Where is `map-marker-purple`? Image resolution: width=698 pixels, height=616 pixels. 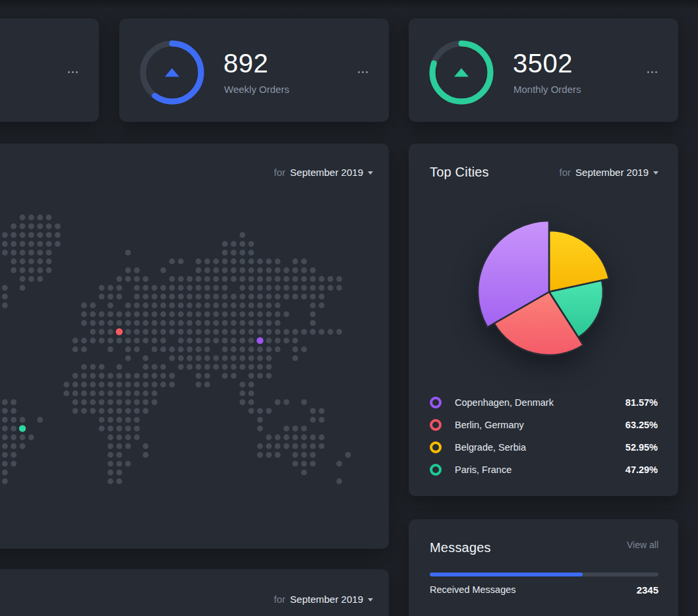 map-marker-purple is located at coordinates (260, 341).